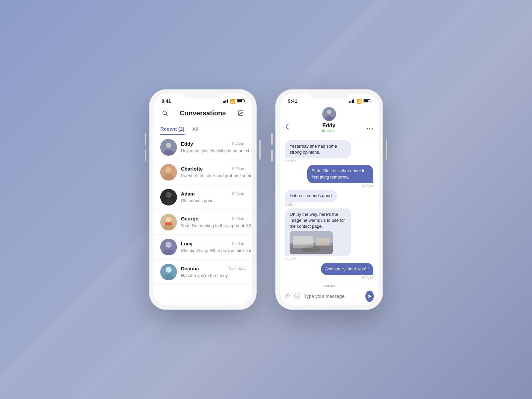 This screenshot has width=532, height=399. Describe the element at coordinates (203, 128) in the screenshot. I see `tabs-bar: Recent (2) All` at that location.